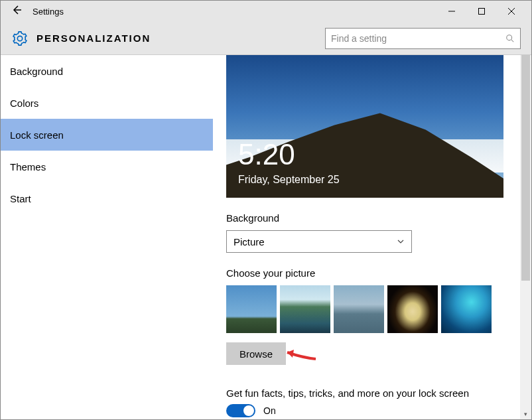 The image size is (532, 420). Describe the element at coordinates (269, 411) in the screenshot. I see `funfacts-state: On` at that location.